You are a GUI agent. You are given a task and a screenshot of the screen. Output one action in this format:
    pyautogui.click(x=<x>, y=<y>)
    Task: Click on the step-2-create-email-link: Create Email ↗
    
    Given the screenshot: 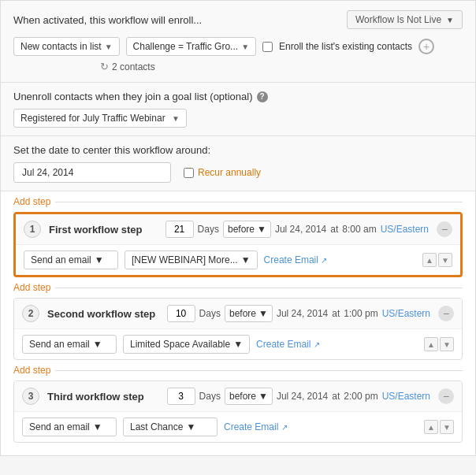 What is the action you would take?
    pyautogui.click(x=288, y=344)
    